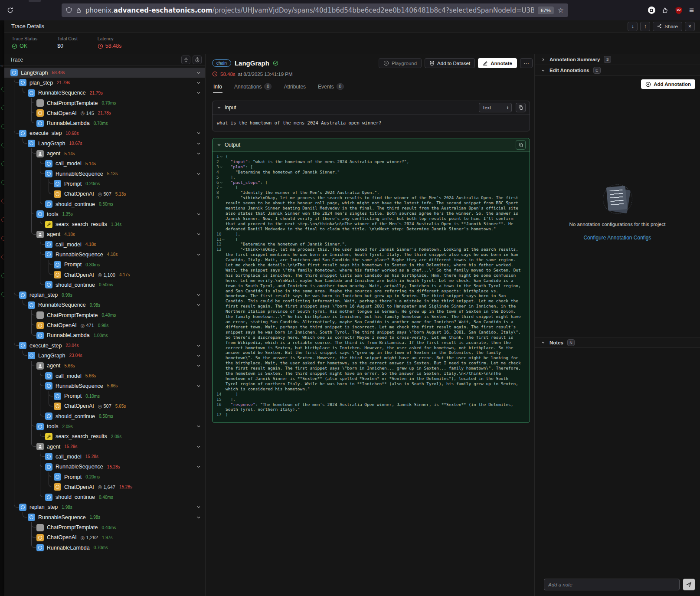 The width and height of the screenshot is (700, 596). I want to click on tab-events: Events0, so click(331, 87).